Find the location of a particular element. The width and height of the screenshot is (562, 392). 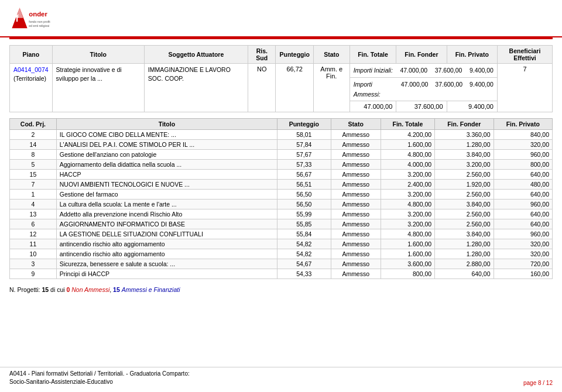

footer-line2: Socio-Sanitario-Assistenziale-Educativo is located at coordinates (100, 382).